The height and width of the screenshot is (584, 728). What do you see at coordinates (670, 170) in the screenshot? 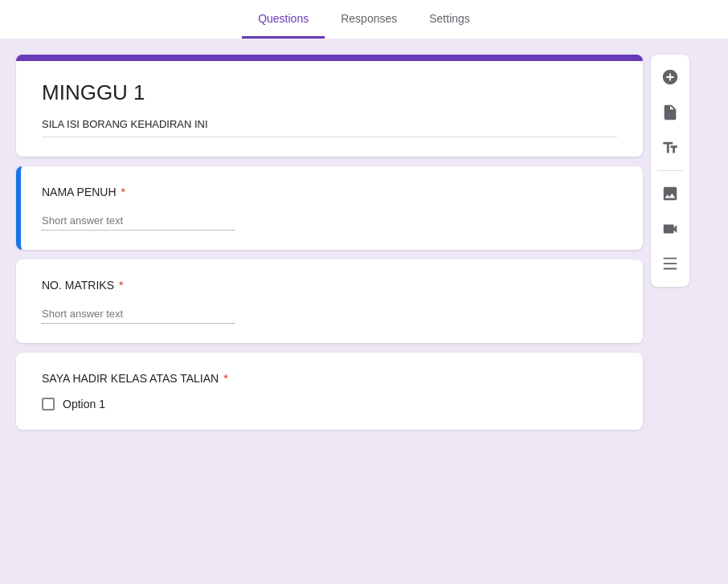
I see `sidebar-divider` at bounding box center [670, 170].